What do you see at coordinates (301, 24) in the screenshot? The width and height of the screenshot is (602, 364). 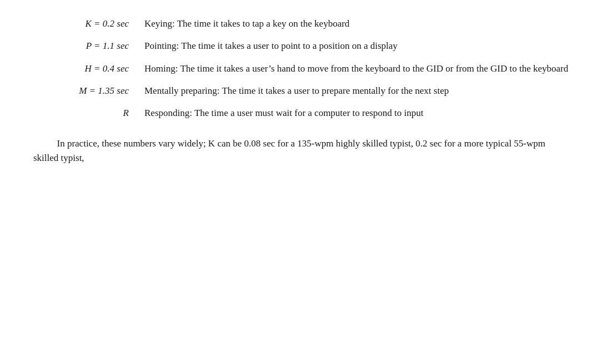 I see `definition-row-keying: K = 0.2 secKeying: The time it takes to …` at bounding box center [301, 24].